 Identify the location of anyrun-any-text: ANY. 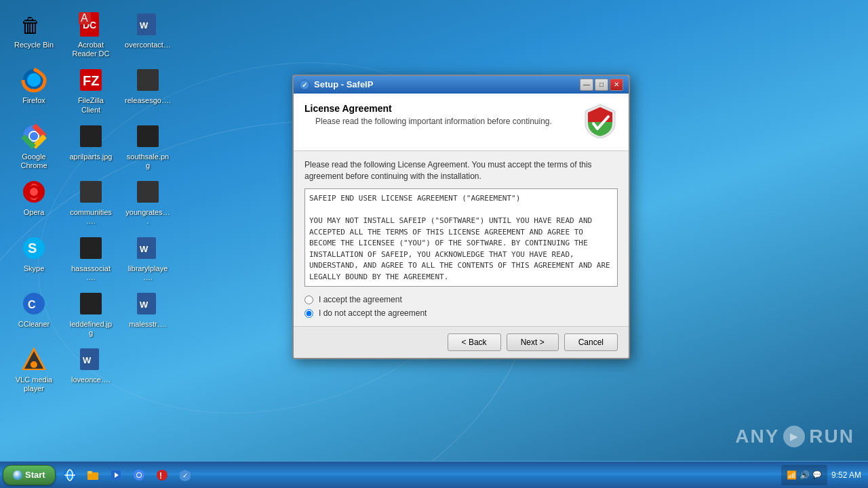
(757, 436).